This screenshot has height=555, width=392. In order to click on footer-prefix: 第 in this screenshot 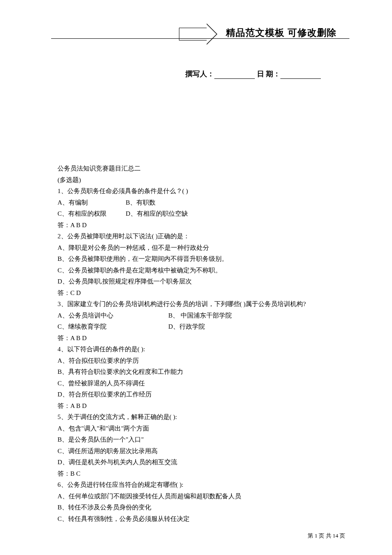, I will do `click(311, 535)`.